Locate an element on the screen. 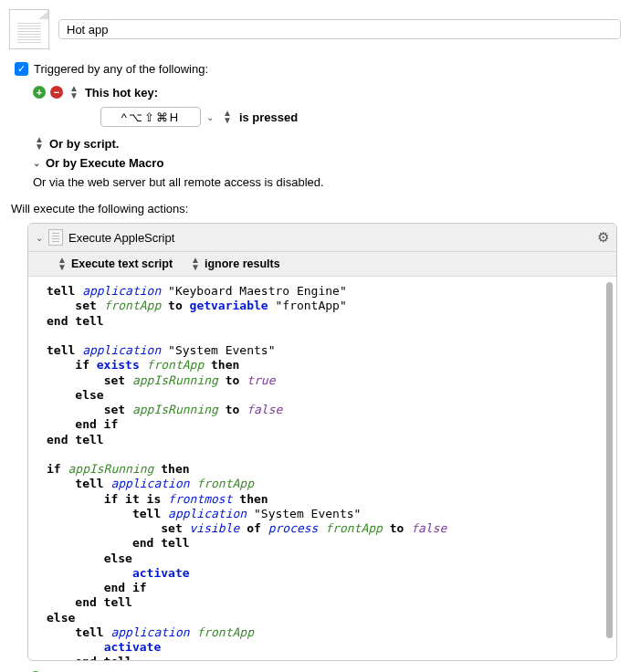  results-mode-select: ▲▼ ignore results is located at coordinates (235, 264).